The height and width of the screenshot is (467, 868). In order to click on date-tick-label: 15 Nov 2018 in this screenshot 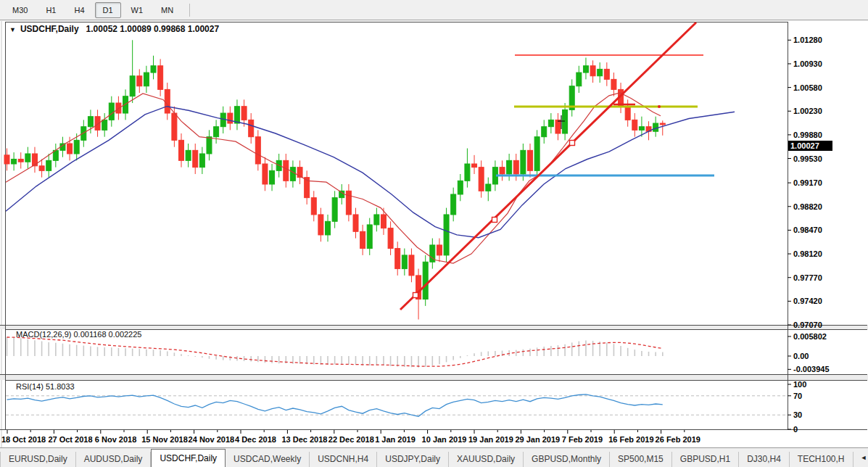, I will do `click(165, 439)`.